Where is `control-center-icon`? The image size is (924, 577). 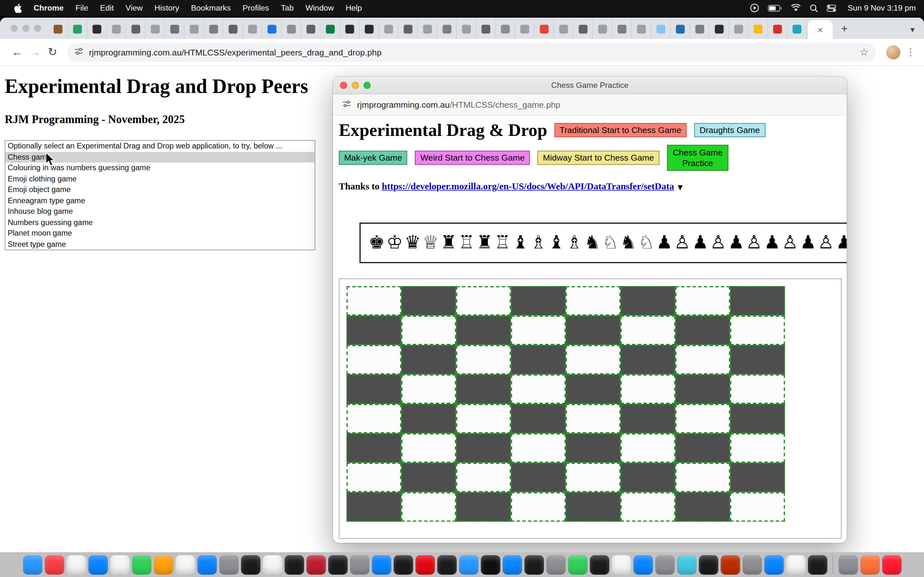 control-center-icon is located at coordinates (832, 8).